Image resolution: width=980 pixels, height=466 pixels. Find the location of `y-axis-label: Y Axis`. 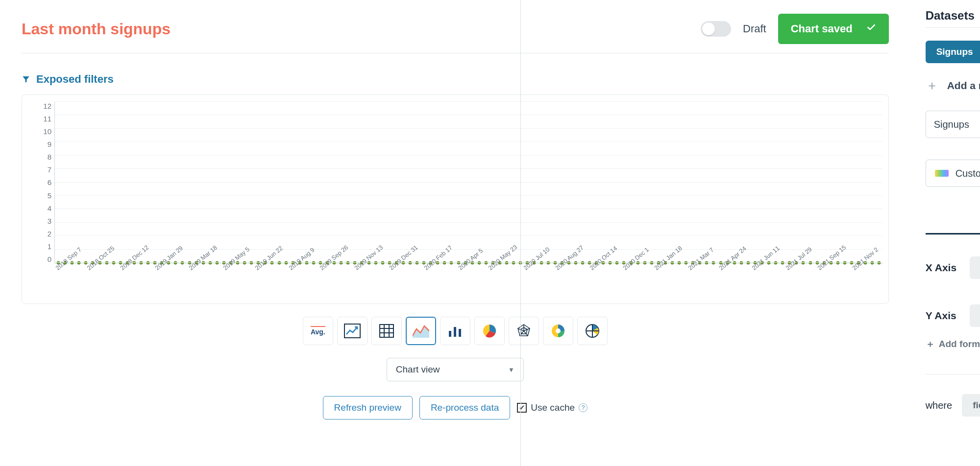

y-axis-label: Y Axis is located at coordinates (943, 316).